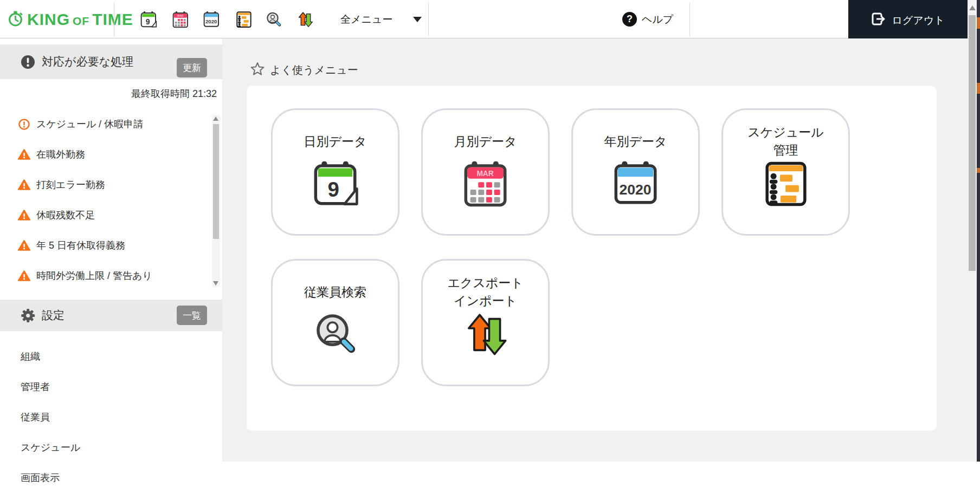 Image resolution: width=980 pixels, height=493 pixels. What do you see at coordinates (106, 276) in the screenshot?
I see `alert-item: 時間外労働上限 / 警告あり` at bounding box center [106, 276].